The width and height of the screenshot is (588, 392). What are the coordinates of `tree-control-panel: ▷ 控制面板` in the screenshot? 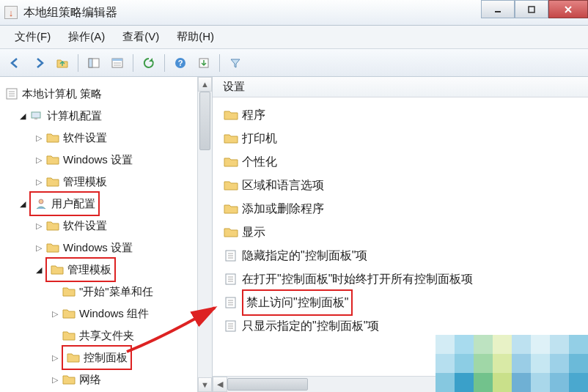 It's located at (101, 358).